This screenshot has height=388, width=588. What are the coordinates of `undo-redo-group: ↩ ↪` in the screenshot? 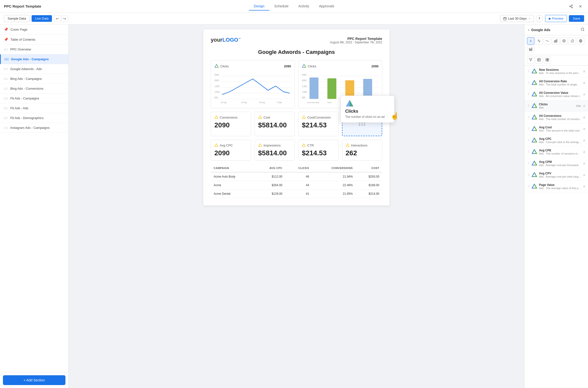 It's located at (61, 19).